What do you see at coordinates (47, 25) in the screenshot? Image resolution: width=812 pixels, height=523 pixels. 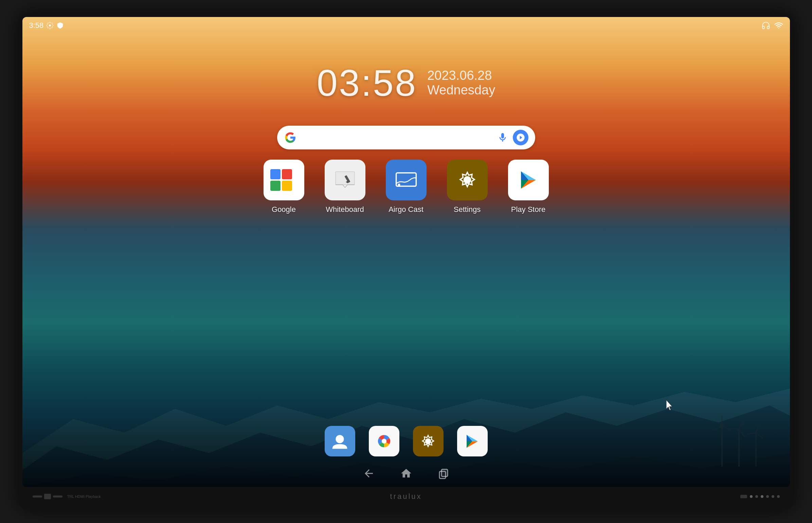 I see `status-left: 3:58` at bounding box center [47, 25].